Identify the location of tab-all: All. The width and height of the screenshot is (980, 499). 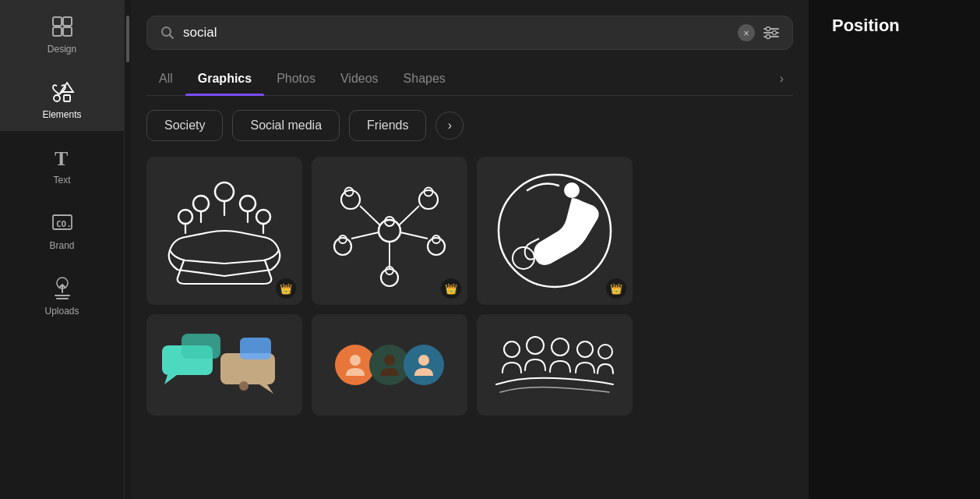
(166, 80).